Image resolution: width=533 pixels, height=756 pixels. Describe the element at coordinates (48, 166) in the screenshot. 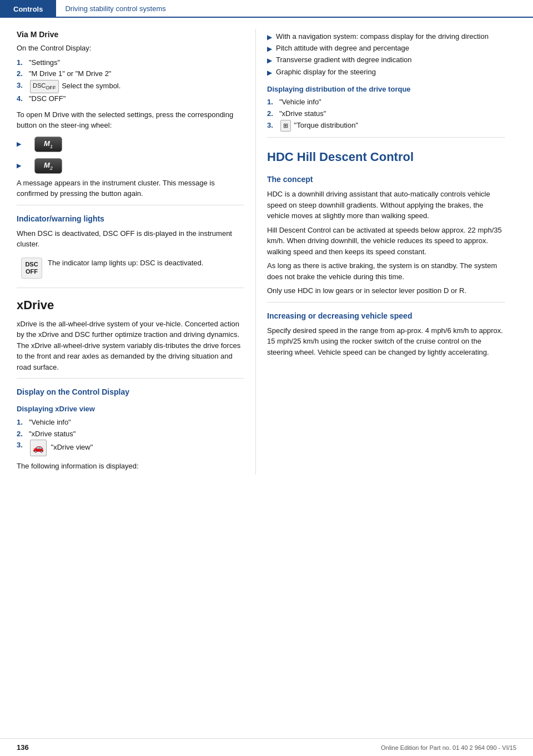

I see `m2-button: M2` at that location.